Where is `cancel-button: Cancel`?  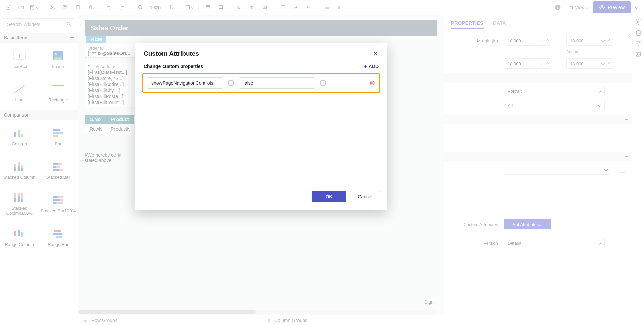 cancel-button: Cancel is located at coordinates (365, 197).